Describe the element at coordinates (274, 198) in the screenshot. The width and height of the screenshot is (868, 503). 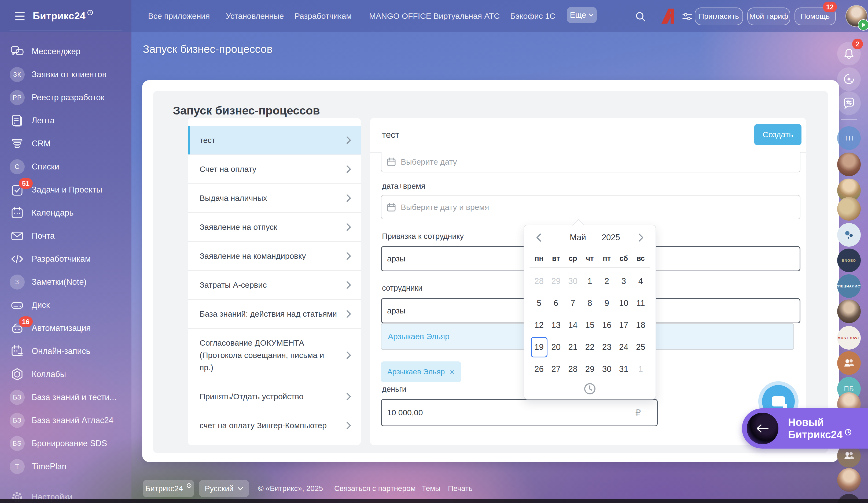
I see `process-item-cash: Выдача наличных` at that location.